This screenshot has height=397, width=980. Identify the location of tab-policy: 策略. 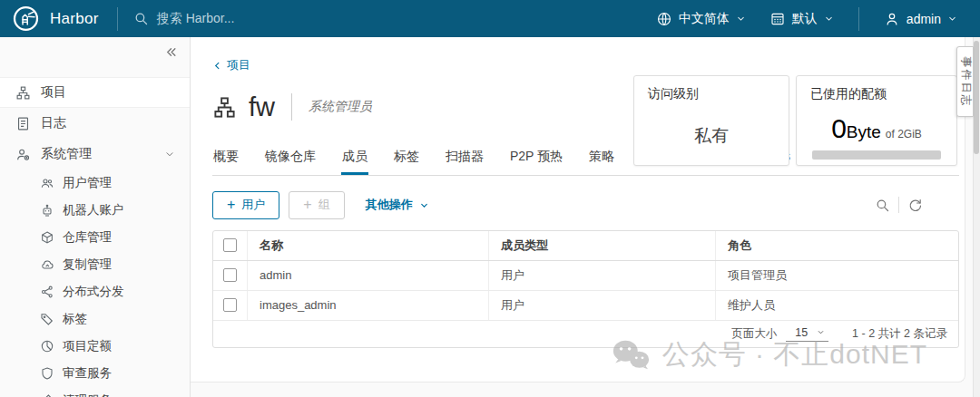
(602, 161).